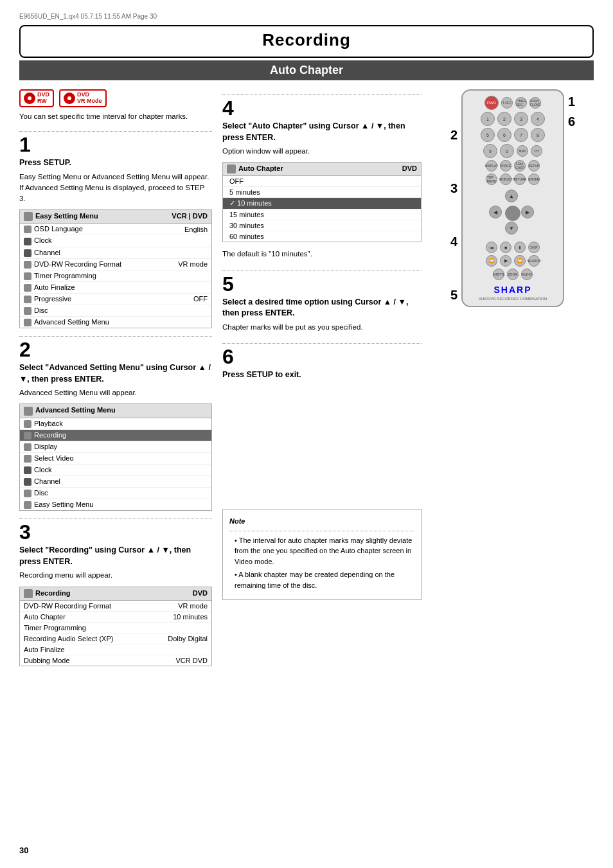  What do you see at coordinates (90, 98) in the screenshot?
I see `dvd-vr-text: DVDVR Mode` at bounding box center [90, 98].